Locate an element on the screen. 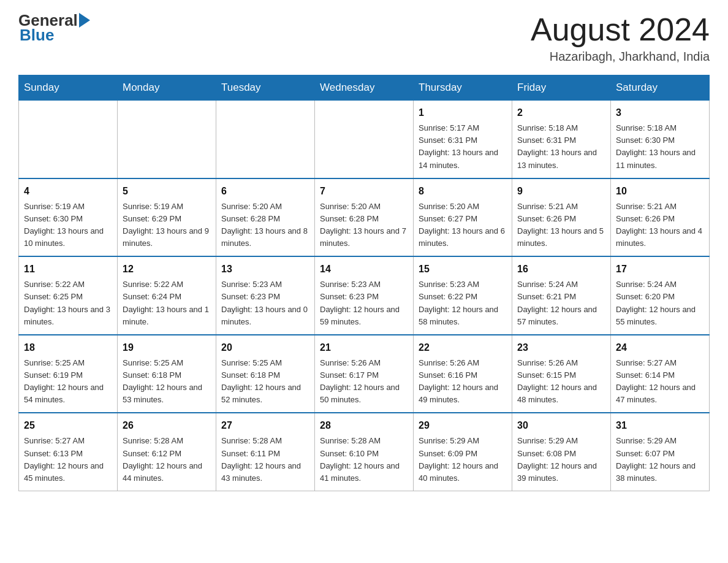 This screenshot has width=728, height=563. calendar-cell: 14Sunrise: 5:23 AM Sunset: 6:23 PM Dayli… is located at coordinates (364, 296).